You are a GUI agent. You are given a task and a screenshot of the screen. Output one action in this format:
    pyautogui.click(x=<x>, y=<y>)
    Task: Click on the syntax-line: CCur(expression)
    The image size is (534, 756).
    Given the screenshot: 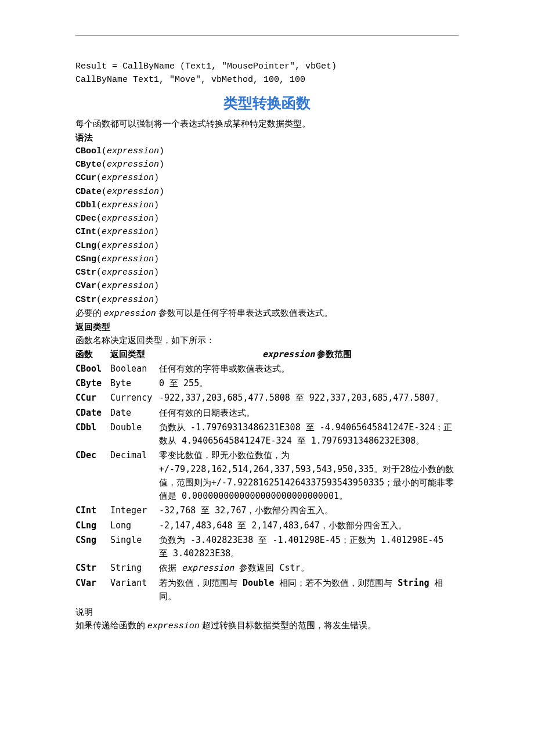 What is the action you would take?
    pyautogui.click(x=267, y=178)
    